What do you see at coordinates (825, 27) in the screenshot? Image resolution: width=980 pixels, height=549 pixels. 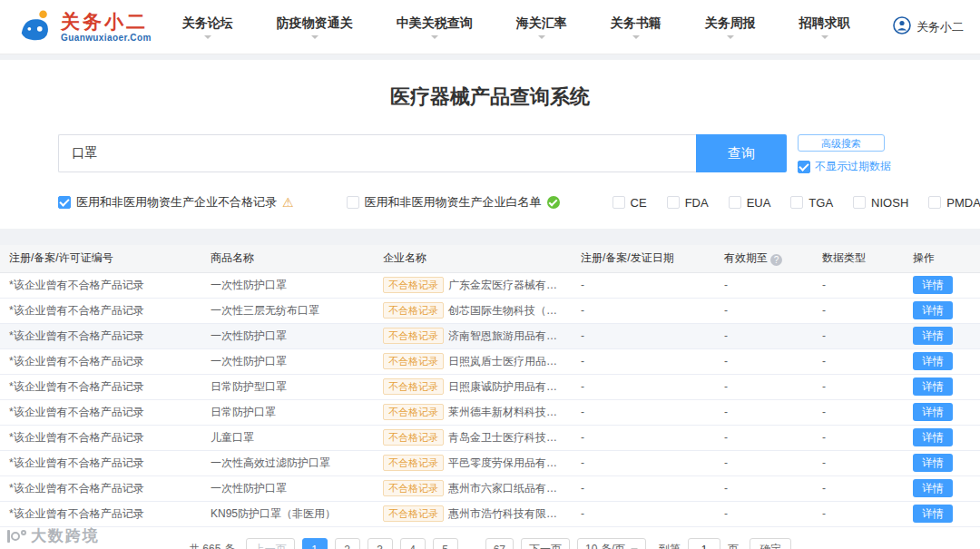 I see `nav-item-jobs: 招聘求职` at bounding box center [825, 27].